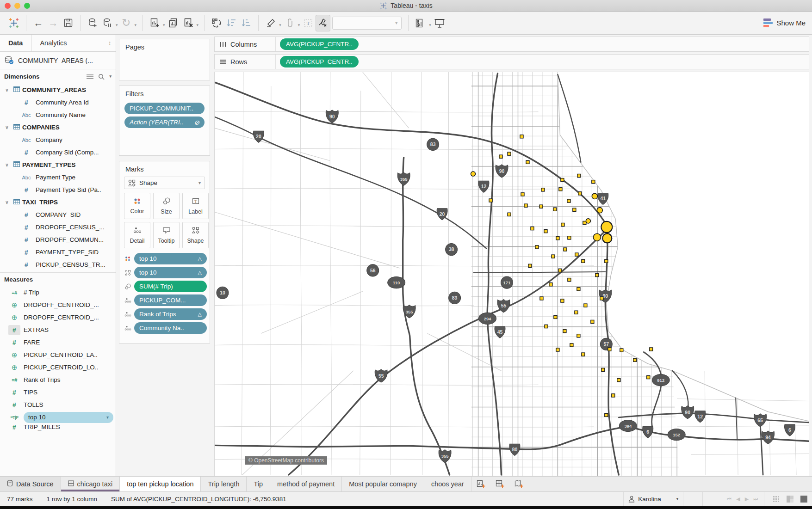 The height and width of the screenshot is (509, 812). Describe the element at coordinates (58, 330) in the screenshot. I see `field-extras: #EXTRAS` at that location.